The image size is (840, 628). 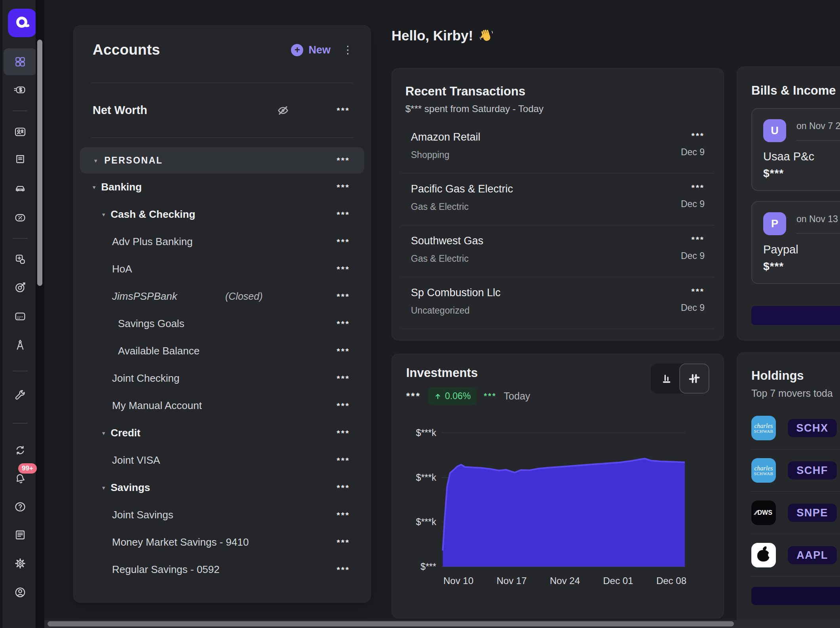 I want to click on ticker-pill: SCHF, so click(x=812, y=470).